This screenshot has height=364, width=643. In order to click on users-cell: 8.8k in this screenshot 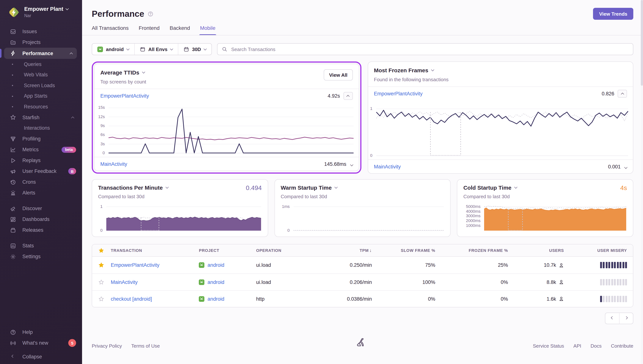, I will do `click(540, 282)`.